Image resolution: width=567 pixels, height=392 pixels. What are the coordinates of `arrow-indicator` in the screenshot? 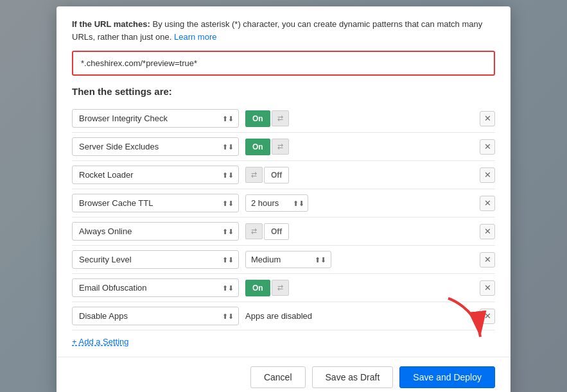 It's located at (464, 322).